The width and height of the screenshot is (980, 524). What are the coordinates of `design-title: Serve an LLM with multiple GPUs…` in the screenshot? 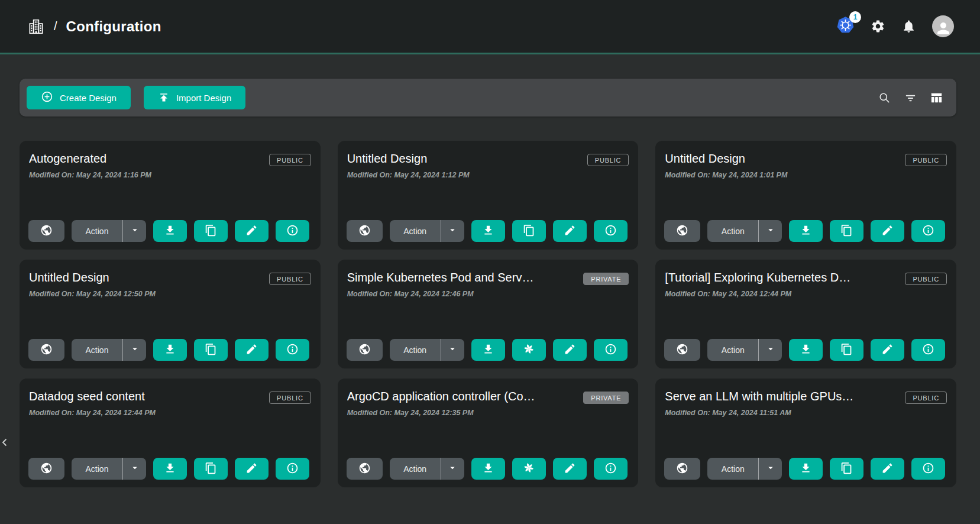 It's located at (778, 396).